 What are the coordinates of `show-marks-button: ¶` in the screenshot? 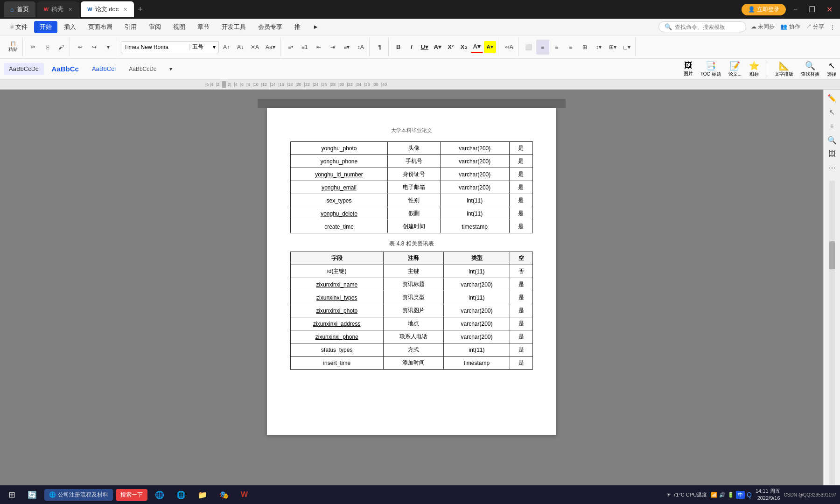 It's located at (380, 47).